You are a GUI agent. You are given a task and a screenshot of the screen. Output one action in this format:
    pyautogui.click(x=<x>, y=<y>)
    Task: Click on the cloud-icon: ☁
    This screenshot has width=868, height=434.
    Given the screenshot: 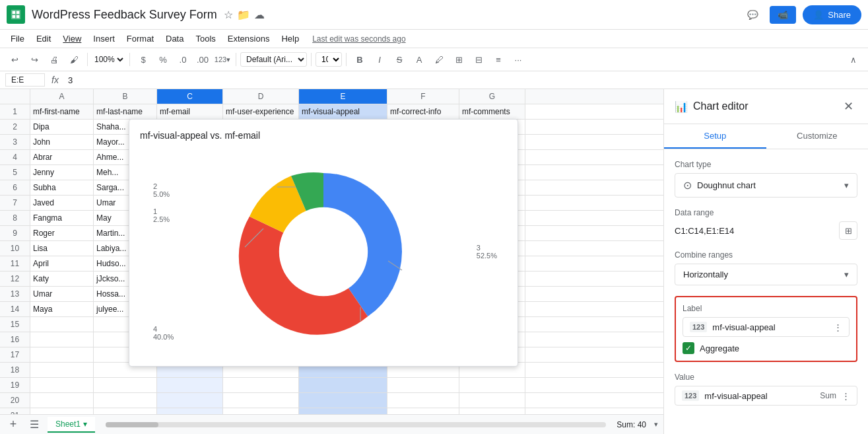 What is the action you would take?
    pyautogui.click(x=259, y=15)
    